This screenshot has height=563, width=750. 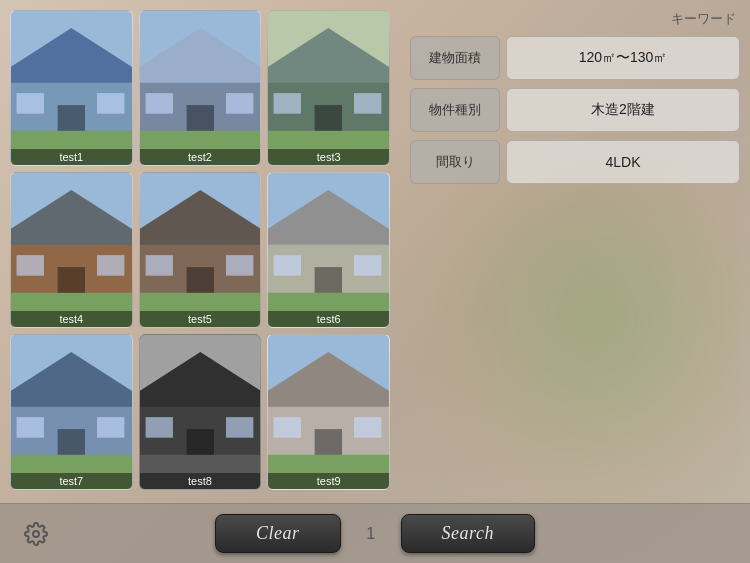 I want to click on filter-label-floor-plan: 間取り, so click(x=455, y=162).